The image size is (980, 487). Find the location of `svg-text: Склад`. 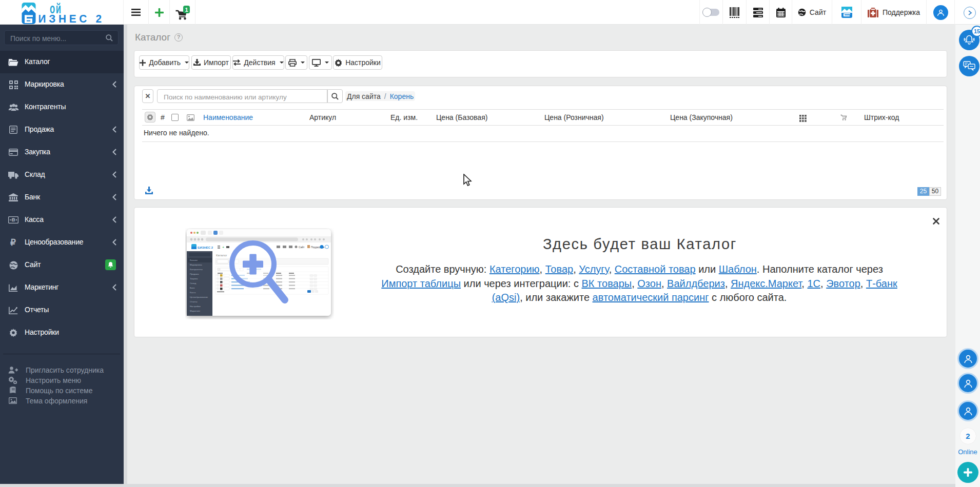

svg-text: Склад is located at coordinates (193, 283).